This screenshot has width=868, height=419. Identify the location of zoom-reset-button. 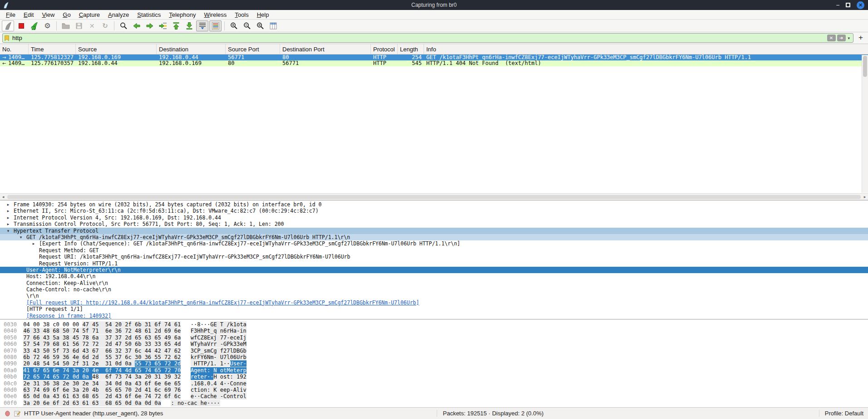
(260, 26).